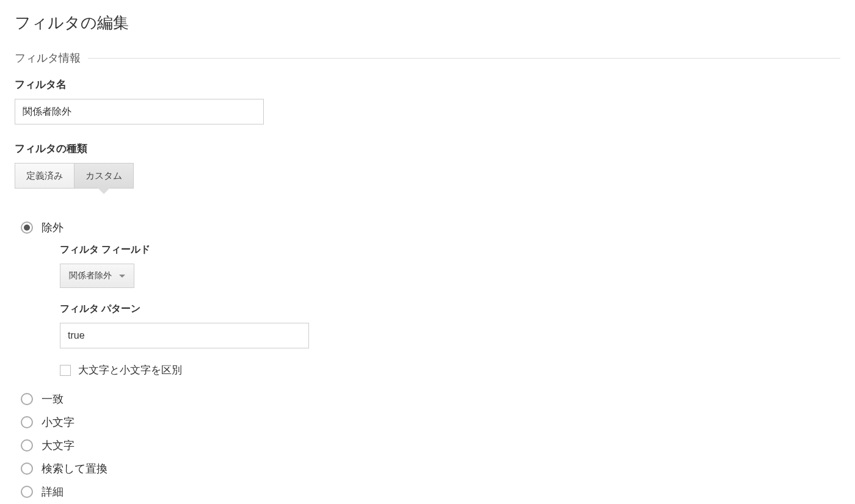  I want to click on section-divider, so click(464, 59).